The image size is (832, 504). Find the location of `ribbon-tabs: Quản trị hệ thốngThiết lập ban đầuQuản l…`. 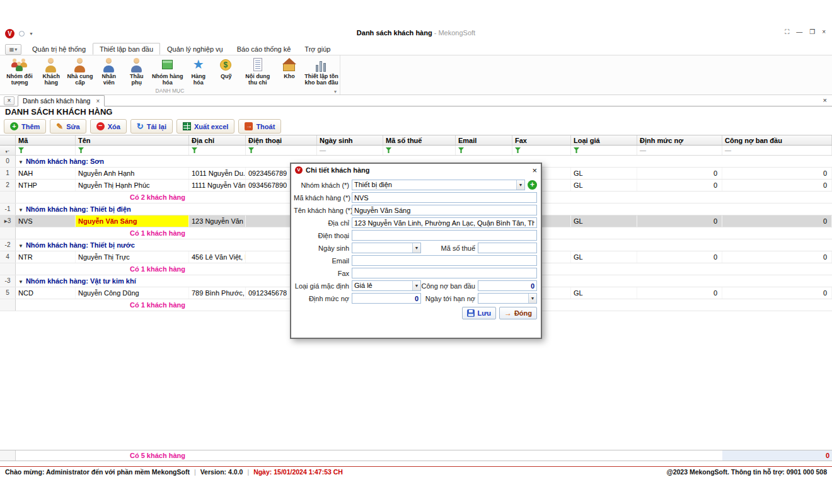

ribbon-tabs: Quản trị hệ thốngThiết lập ban đầuQuản l… is located at coordinates (182, 49).